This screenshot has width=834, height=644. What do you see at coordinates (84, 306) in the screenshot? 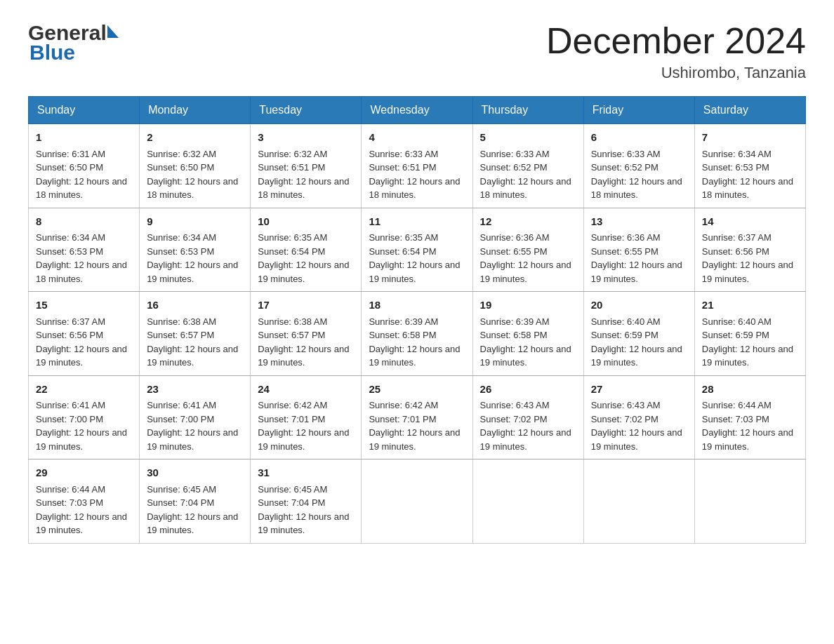
I see `day-number: 15` at bounding box center [84, 306].